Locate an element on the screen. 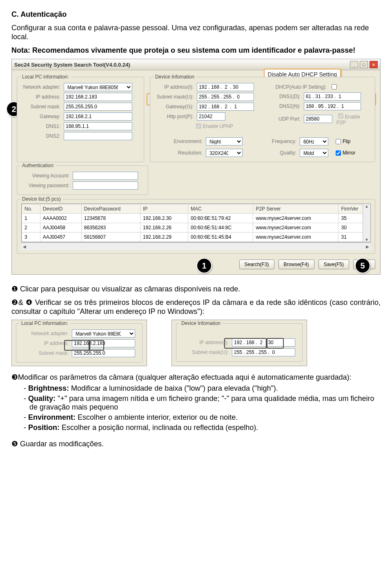  window-controls: _ □ × is located at coordinates (364, 65).